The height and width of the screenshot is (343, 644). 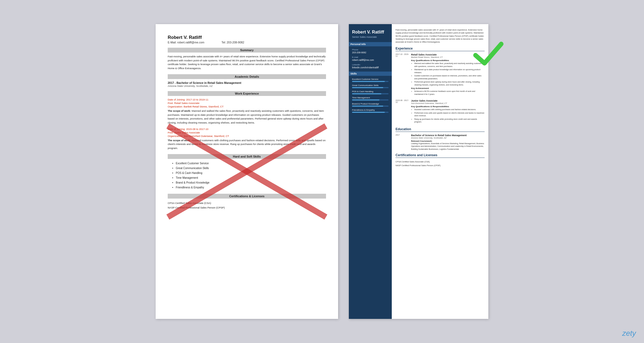 What do you see at coordinates (251, 178) in the screenshot?
I see `skill-4: Time Management` at bounding box center [251, 178].